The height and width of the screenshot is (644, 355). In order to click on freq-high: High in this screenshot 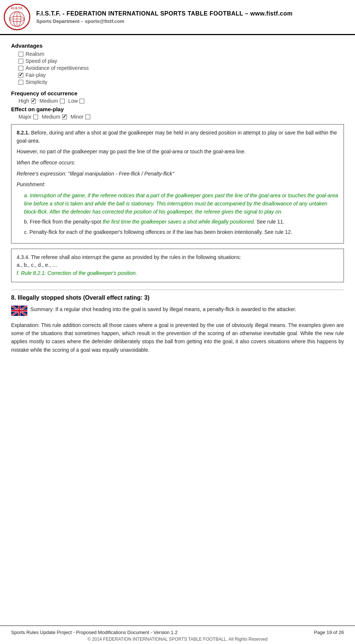, I will do `click(27, 101)`.